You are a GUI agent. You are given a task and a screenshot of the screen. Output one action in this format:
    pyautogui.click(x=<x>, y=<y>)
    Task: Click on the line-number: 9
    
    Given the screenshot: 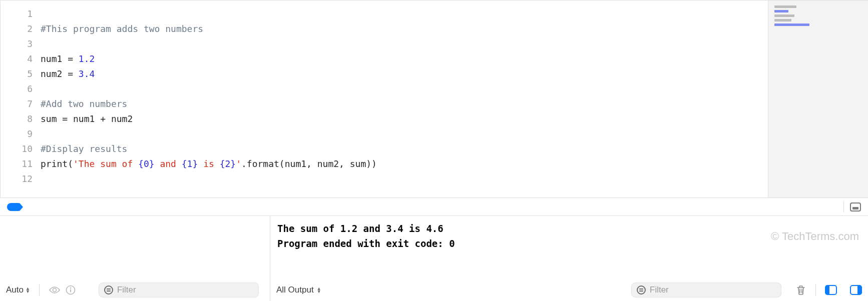 What is the action you would take?
    pyautogui.click(x=21, y=134)
    